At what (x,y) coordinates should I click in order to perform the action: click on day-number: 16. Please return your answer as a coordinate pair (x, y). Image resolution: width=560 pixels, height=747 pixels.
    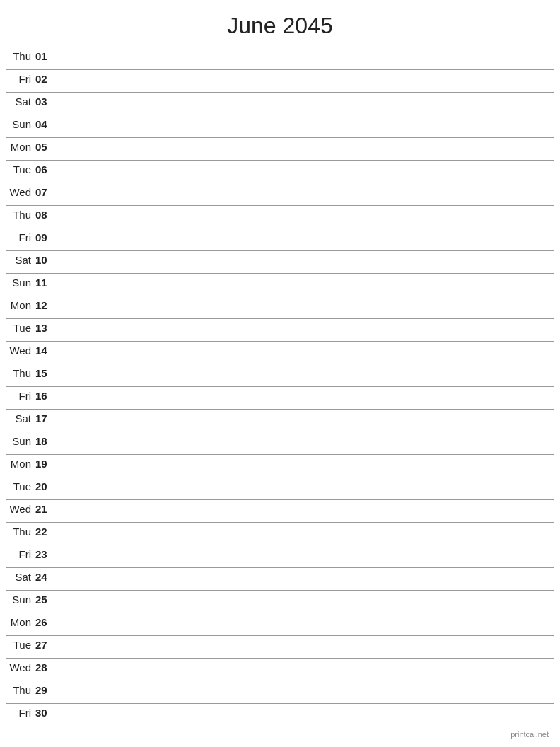
    Looking at the image, I should click on (46, 396).